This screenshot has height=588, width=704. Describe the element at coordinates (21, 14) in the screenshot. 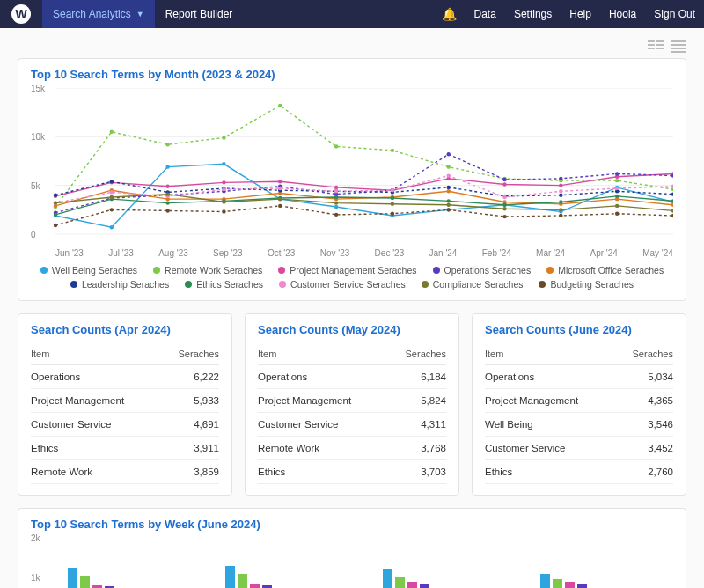

I see `logo: W` at that location.